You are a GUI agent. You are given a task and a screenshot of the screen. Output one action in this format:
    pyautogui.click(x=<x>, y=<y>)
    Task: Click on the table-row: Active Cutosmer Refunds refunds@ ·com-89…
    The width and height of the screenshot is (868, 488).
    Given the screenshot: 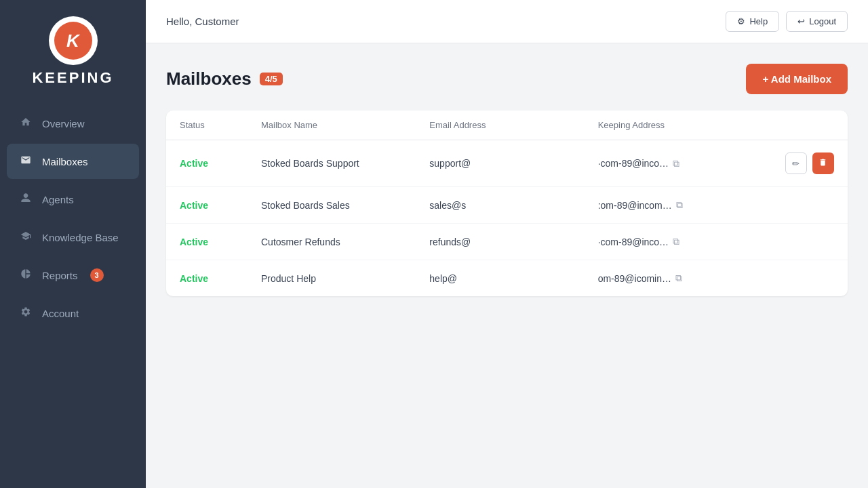 What is the action you would take?
    pyautogui.click(x=507, y=242)
    